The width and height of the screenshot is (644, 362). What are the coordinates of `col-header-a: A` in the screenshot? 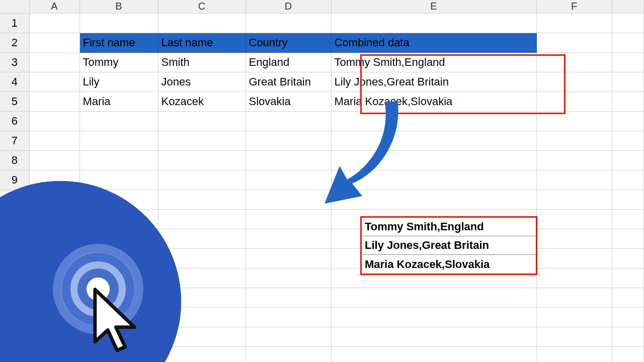 It's located at (54, 7).